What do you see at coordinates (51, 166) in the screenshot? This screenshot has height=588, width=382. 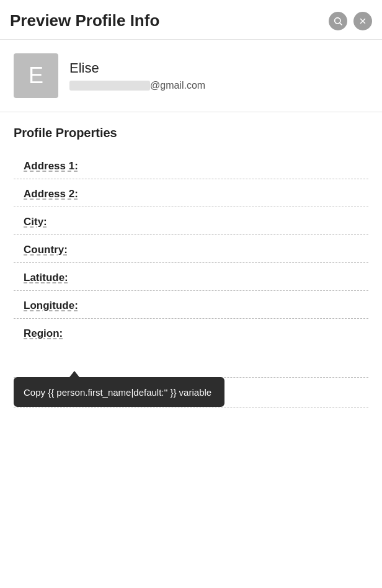 I see `property-label-address1: Address 1:` at bounding box center [51, 166].